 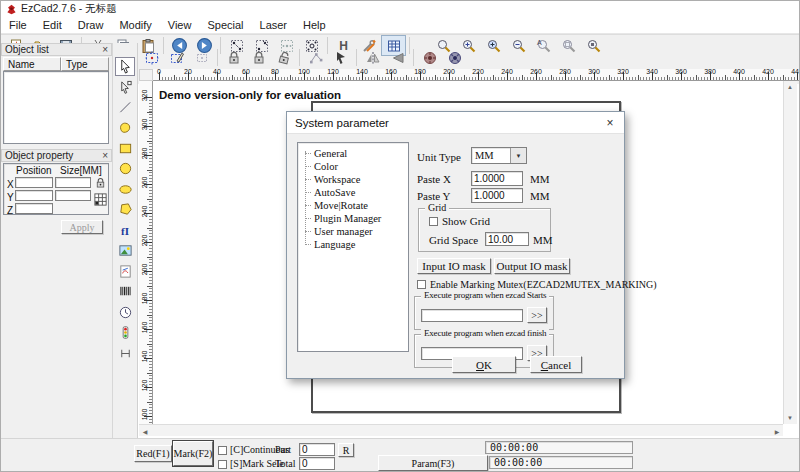 I want to click on menu-item-special: Special, so click(x=225, y=26).